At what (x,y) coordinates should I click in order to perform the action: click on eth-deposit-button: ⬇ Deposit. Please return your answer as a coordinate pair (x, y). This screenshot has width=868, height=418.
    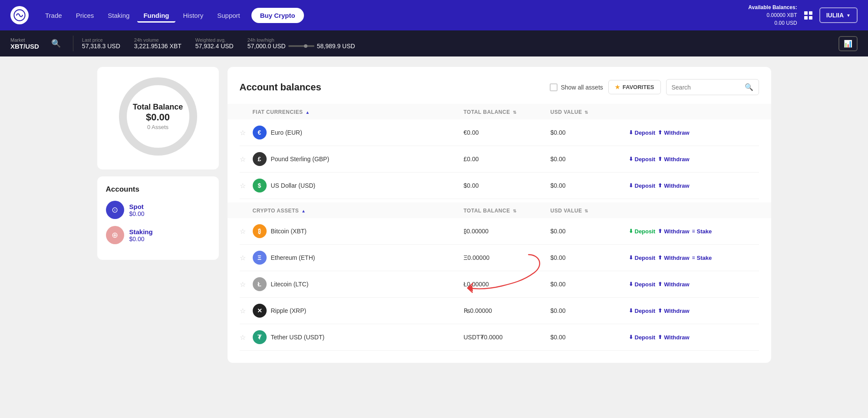
    Looking at the image, I should click on (642, 258).